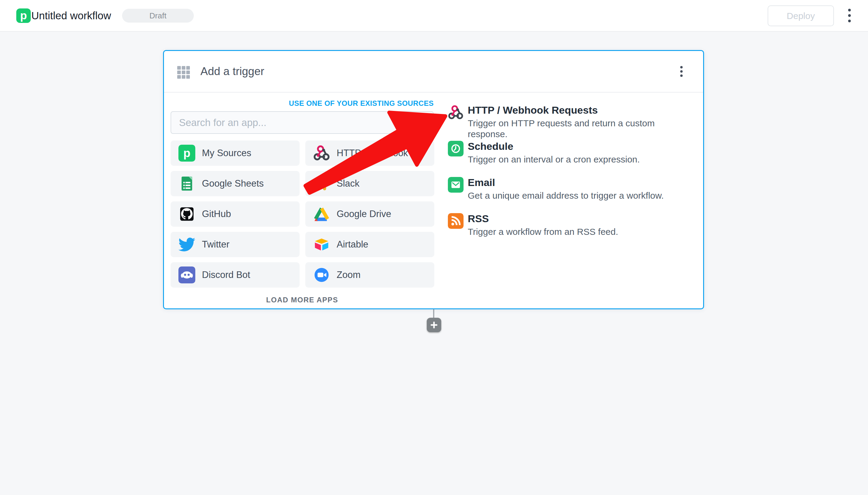 Image resolution: width=868 pixels, height=495 pixels. Describe the element at coordinates (235, 214) in the screenshot. I see `app-tile-github: GitHub` at that location.